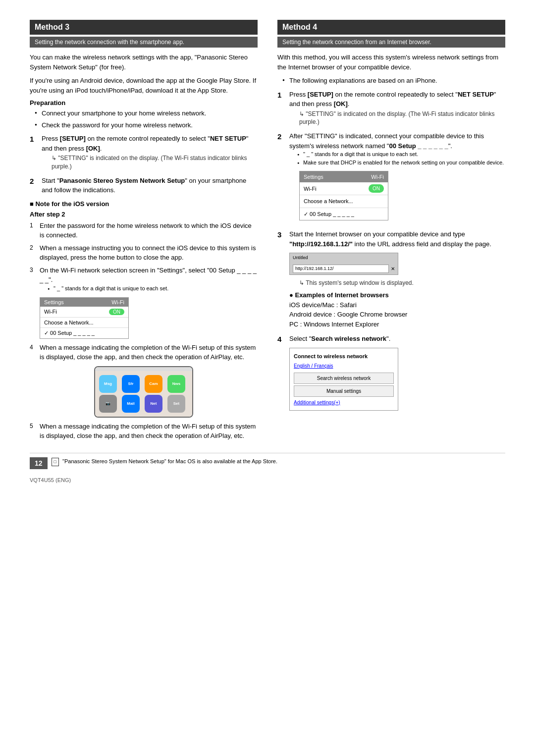 The width and height of the screenshot is (535, 756). I want to click on note-icon: □, so click(55, 462).